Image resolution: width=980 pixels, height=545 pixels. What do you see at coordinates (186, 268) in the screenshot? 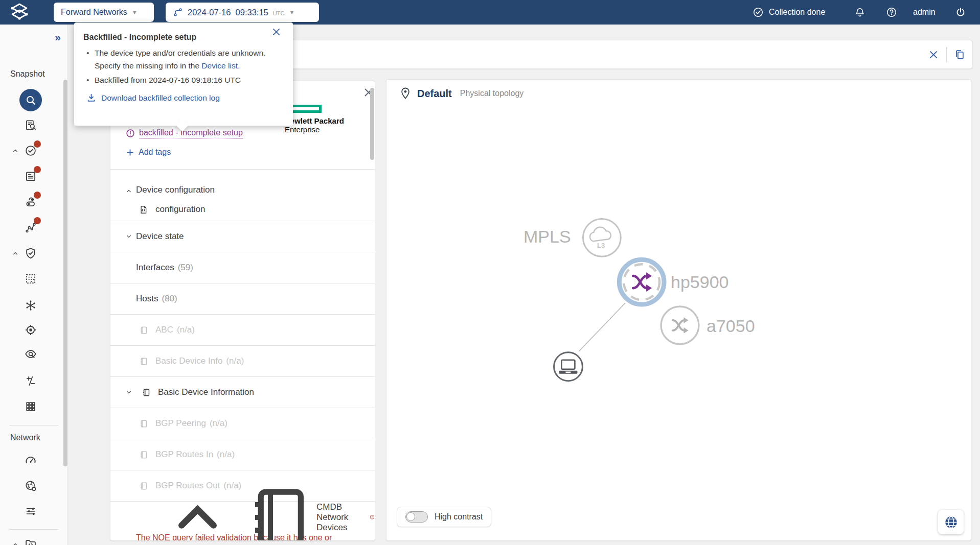
I see `row-count: (59)` at bounding box center [186, 268].